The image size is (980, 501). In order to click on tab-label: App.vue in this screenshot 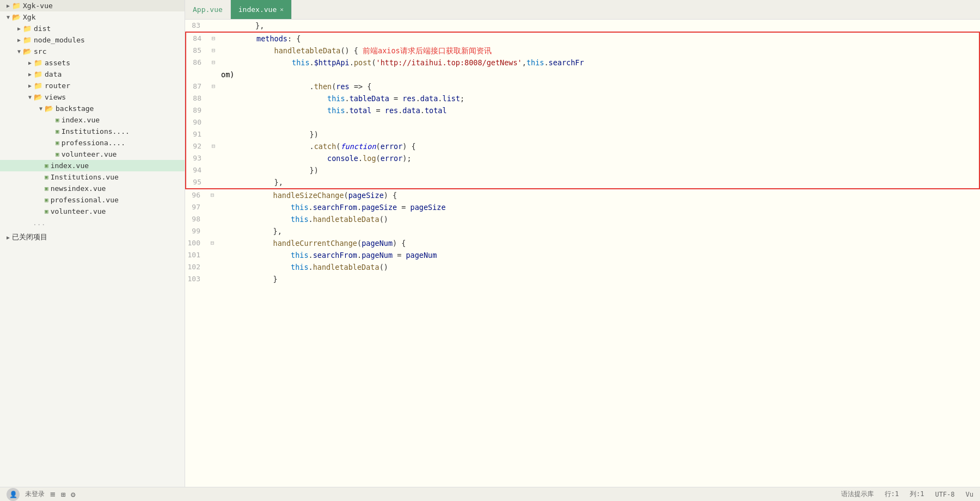, I will do `click(208, 10)`.